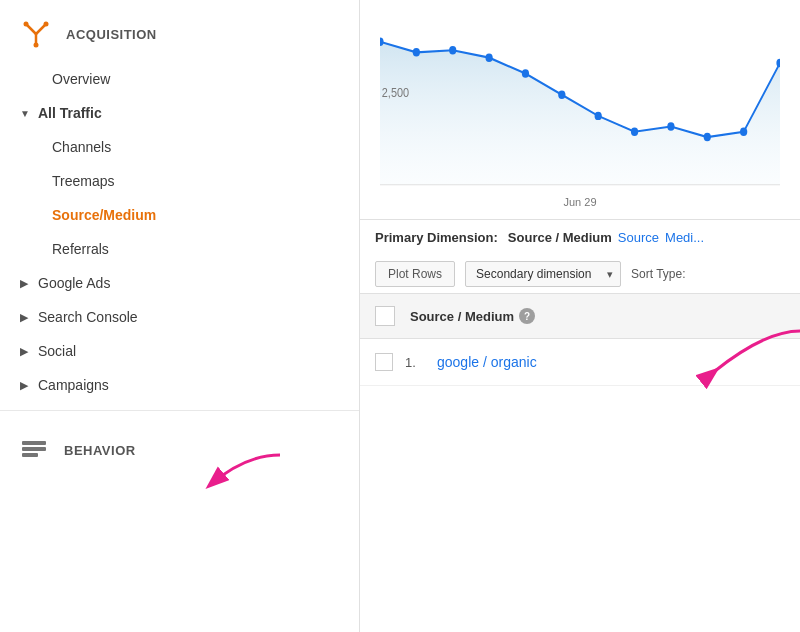 Image resolution: width=800 pixels, height=632 pixels. I want to click on sidebar-item-referrals: Referrals, so click(180, 249).